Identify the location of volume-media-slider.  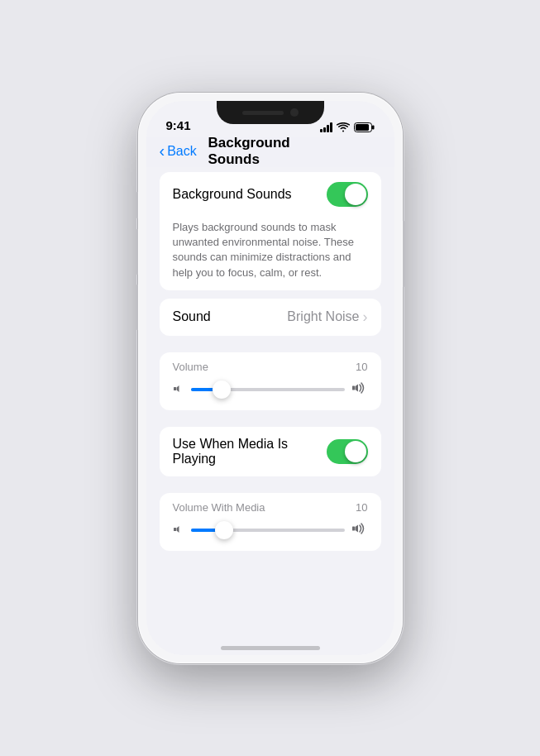
(268, 530).